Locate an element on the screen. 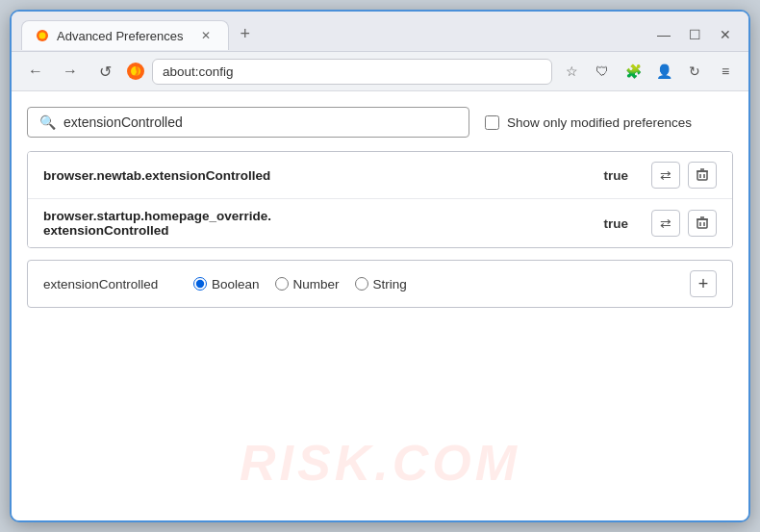  add-preference-button: + is located at coordinates (703, 284).